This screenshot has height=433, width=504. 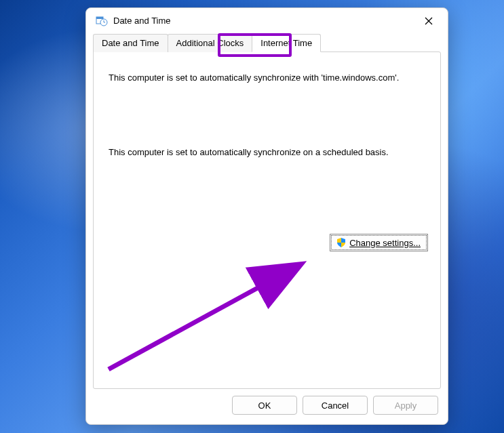 I want to click on change-settings-button: Change settings..., so click(x=379, y=243).